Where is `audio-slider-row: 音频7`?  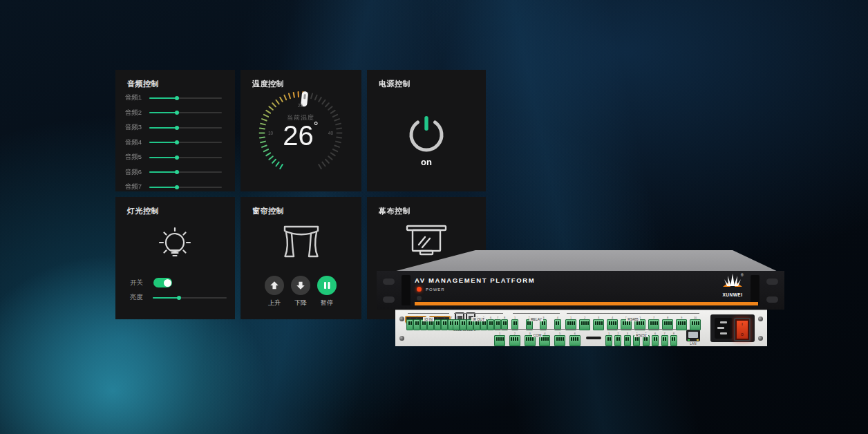
audio-slider-row: 音频7 is located at coordinates (176, 187).